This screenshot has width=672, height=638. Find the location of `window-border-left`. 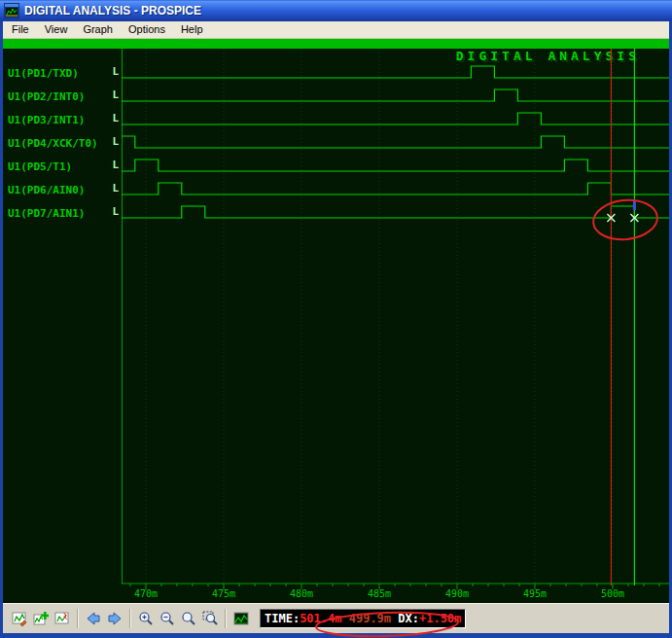

window-border-left is located at coordinates (2, 330).